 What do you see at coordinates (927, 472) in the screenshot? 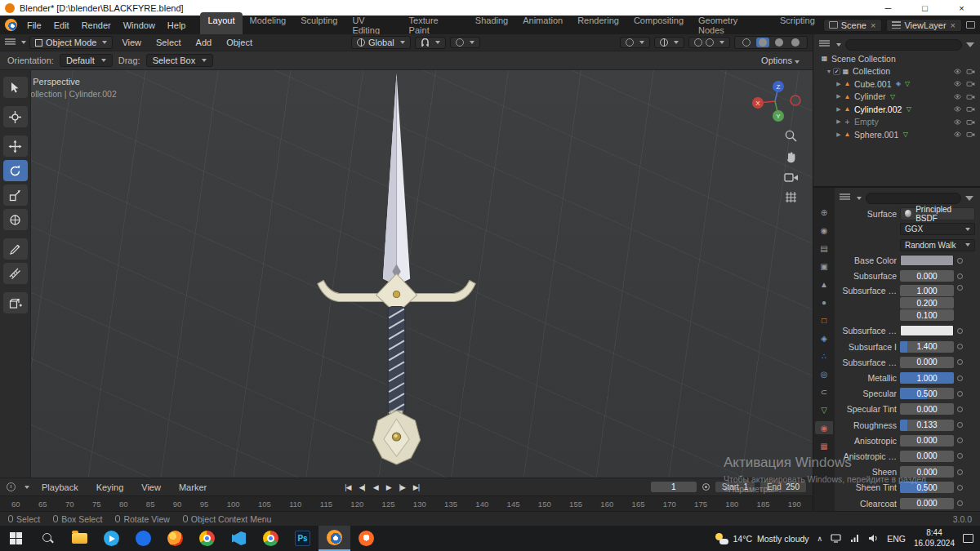
I see `sheen-slider: 0.000` at bounding box center [927, 472].